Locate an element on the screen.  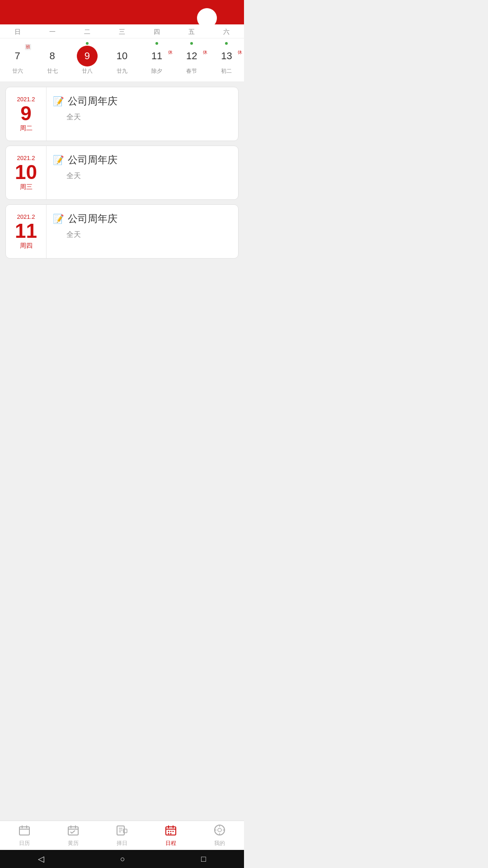
schedule-card-0: 2021.2 9 周二 📝 公司周年庆 全天 is located at coordinates (122, 114).